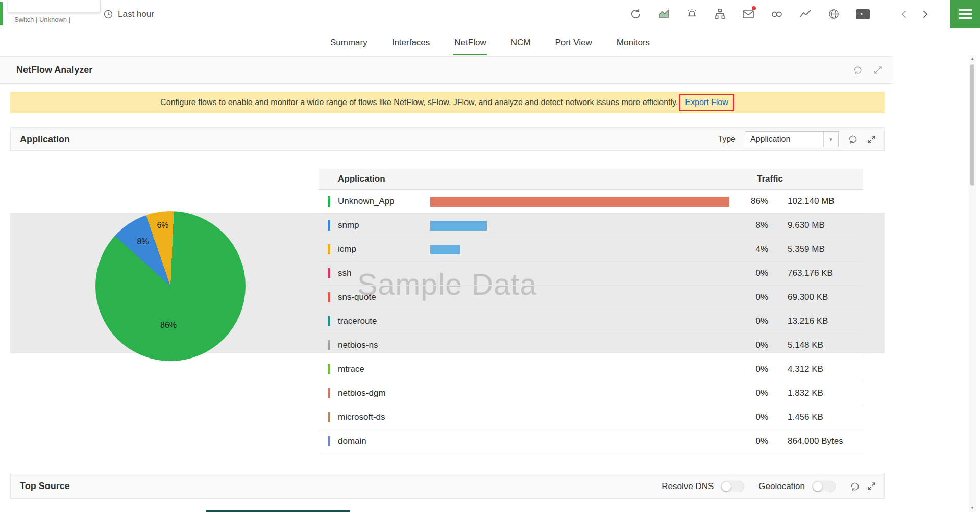  What do you see at coordinates (447, 103) in the screenshot?
I see `configure-flows-banner: Configure flows to enable and monitor a …` at bounding box center [447, 103].